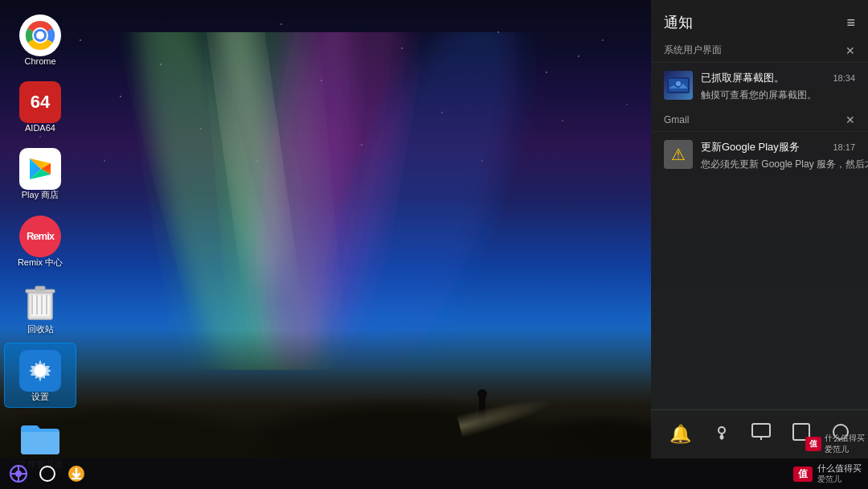  What do you see at coordinates (760, 51) in the screenshot?
I see `system-ui-section-header: 系统用户界面 ✕` at bounding box center [760, 51].